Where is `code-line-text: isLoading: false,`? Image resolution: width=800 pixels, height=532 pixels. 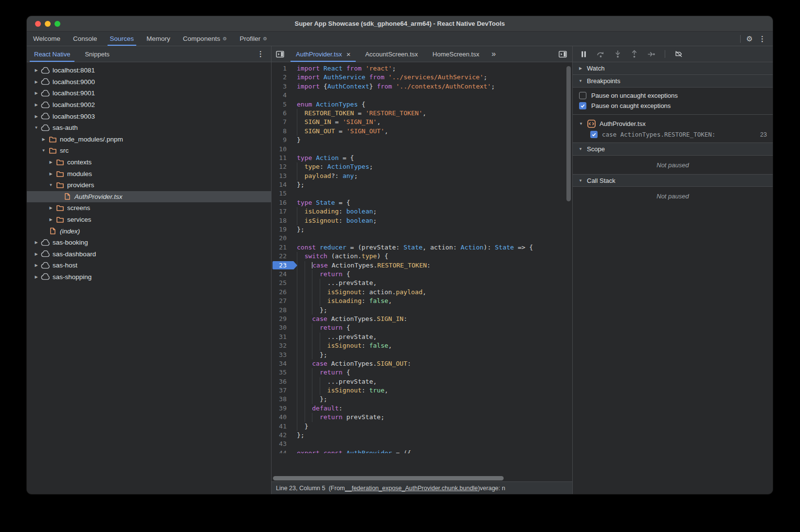 code-line-text: isLoading: false, is located at coordinates (433, 301).